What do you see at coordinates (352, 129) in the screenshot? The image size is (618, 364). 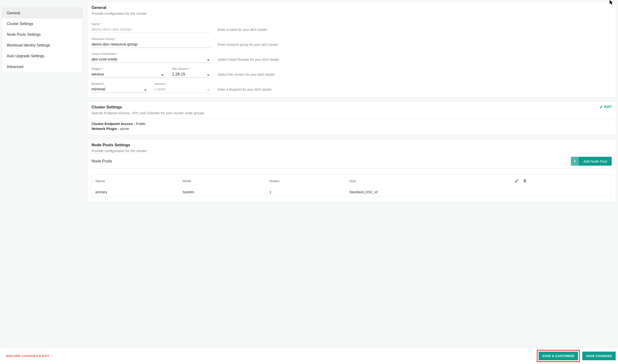 I see `network-plugin-line: Network Plugin : azure` at bounding box center [352, 129].